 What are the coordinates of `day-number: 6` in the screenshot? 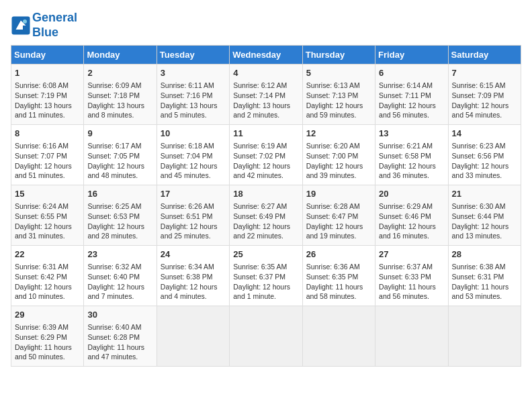 It's located at (411, 73).